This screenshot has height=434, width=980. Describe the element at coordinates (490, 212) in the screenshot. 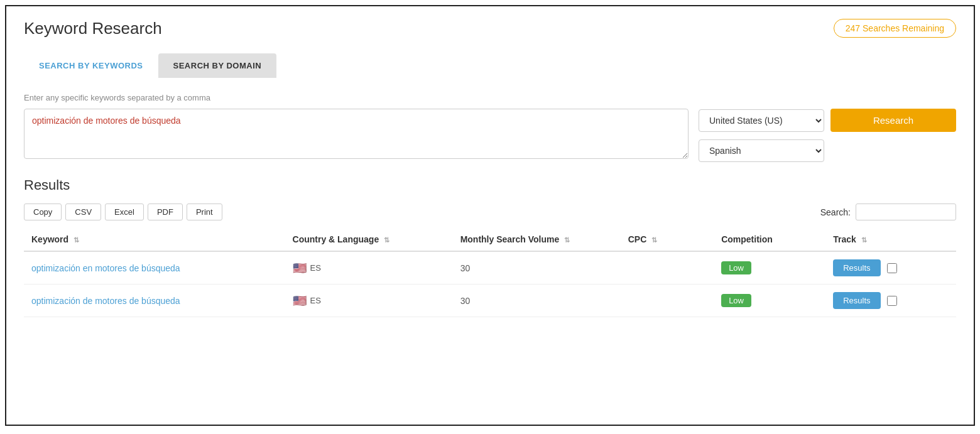

I see `table-actions: Copy CSV Excel PDF Print Search:` at that location.